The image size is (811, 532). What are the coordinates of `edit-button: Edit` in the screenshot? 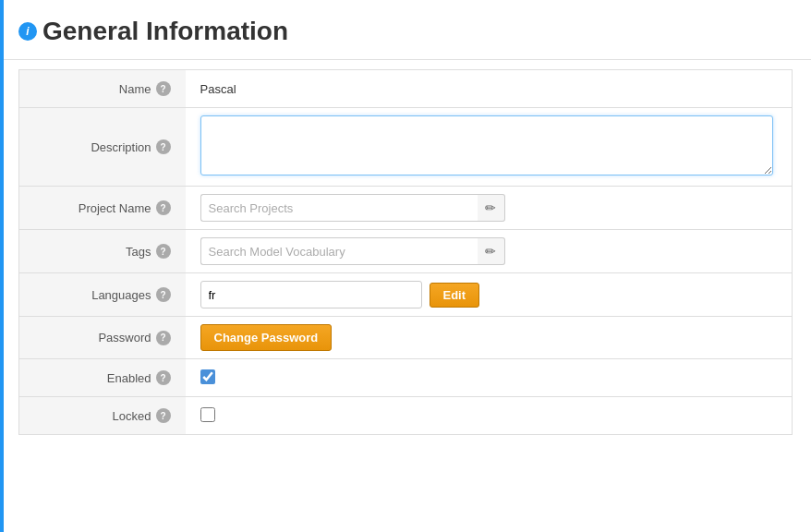 It's located at (454, 296).